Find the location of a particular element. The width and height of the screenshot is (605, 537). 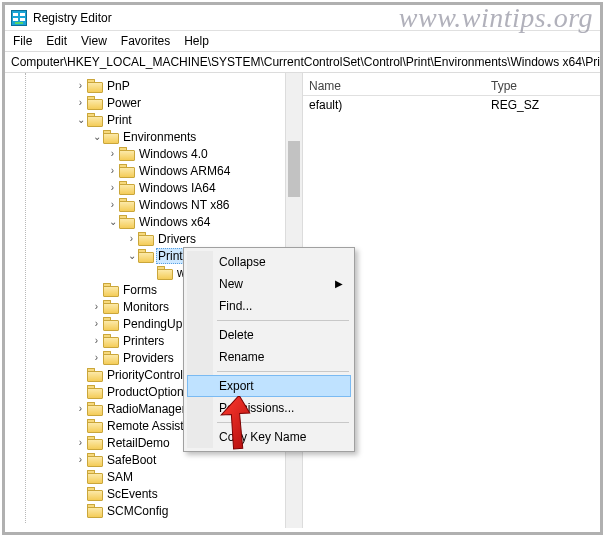

menu-edit: Edit is located at coordinates (56, 41).